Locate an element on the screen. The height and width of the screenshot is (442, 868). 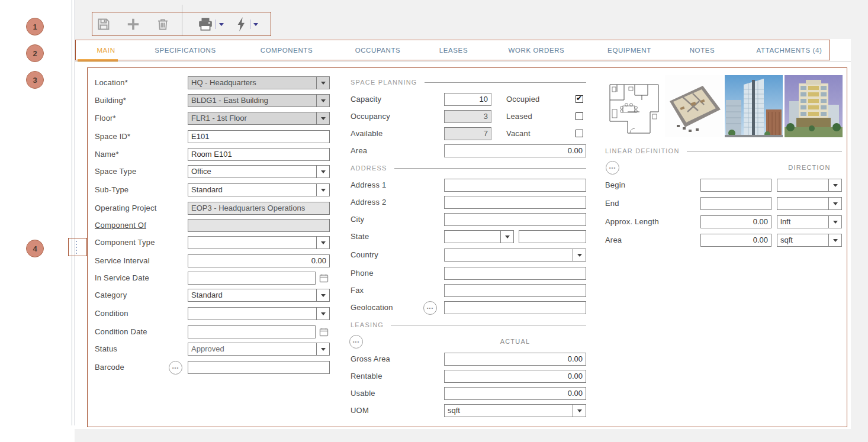
state-select is located at coordinates (479, 237).